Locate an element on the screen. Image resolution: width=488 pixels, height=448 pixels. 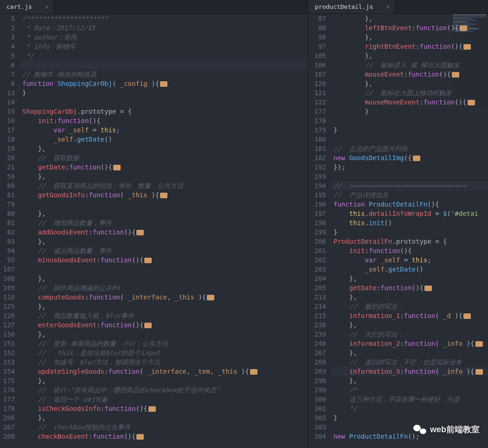
code-line: information_2:function( _info ){ is located at coordinates (410, 344).